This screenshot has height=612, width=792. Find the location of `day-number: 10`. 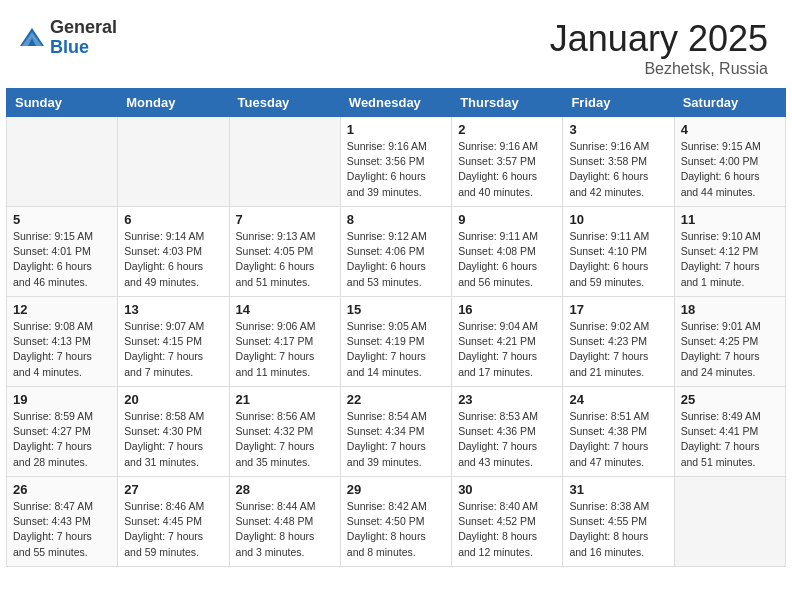

day-number: 10 is located at coordinates (618, 220).